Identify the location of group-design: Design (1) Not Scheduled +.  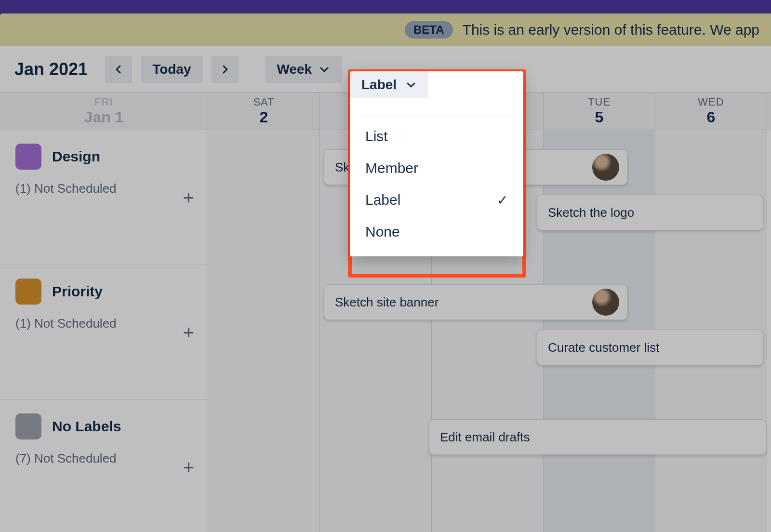
(104, 198).